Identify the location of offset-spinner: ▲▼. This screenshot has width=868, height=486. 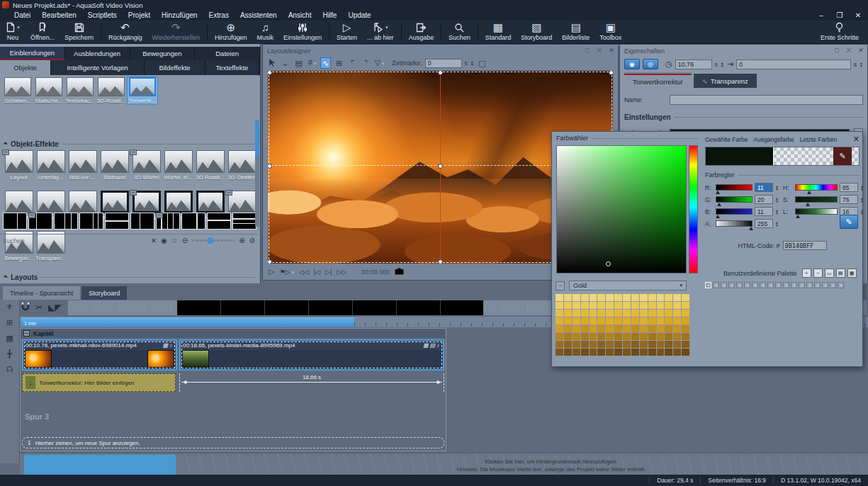
(862, 64).